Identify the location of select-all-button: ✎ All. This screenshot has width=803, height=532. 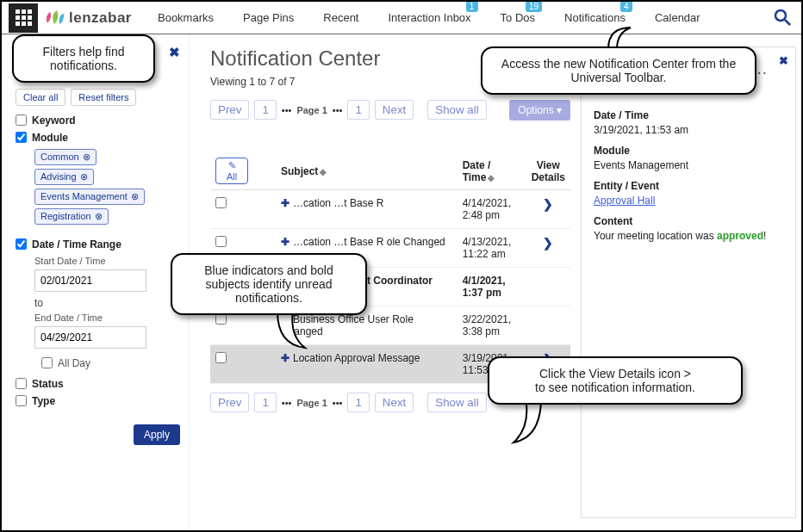
(232, 170).